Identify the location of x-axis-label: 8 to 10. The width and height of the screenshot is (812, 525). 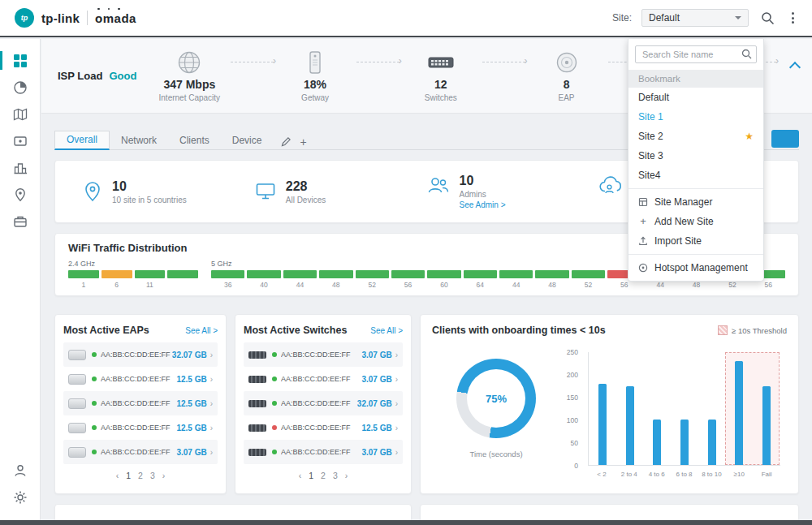
(711, 476).